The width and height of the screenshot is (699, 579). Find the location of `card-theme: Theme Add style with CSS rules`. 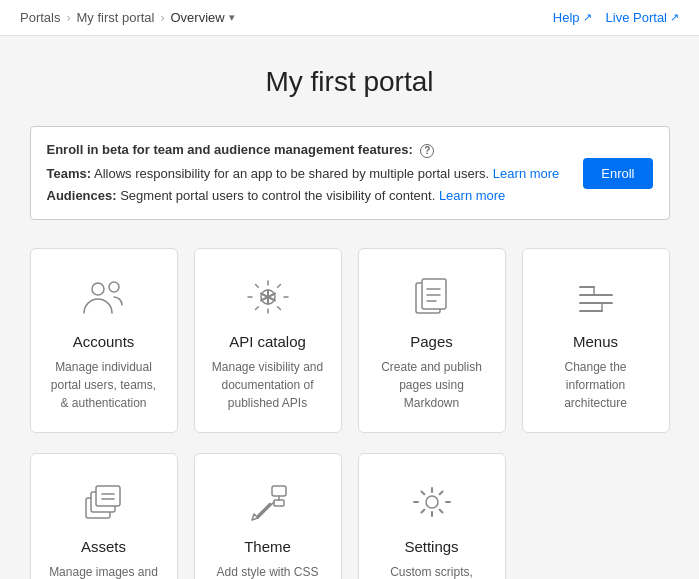

card-theme: Theme Add style with CSS rules is located at coordinates (268, 516).